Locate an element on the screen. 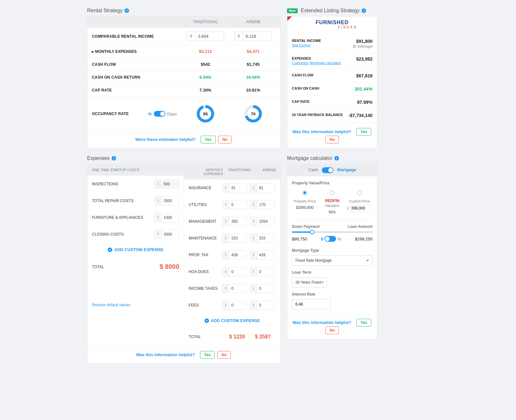 The image size is (516, 420). monthly-expenses-toggle: ▸ MONTHLY EXPENSES is located at coordinates (136, 52).